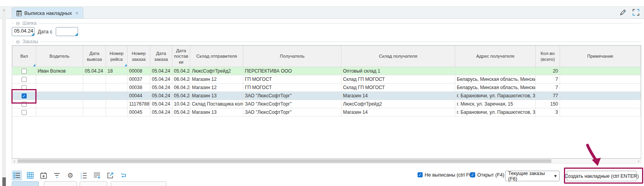 The width and height of the screenshot is (644, 186). What do you see at coordinates (117, 57) in the screenshot?
I see `col-header-trip_no: Номер рейса` at bounding box center [117, 57].